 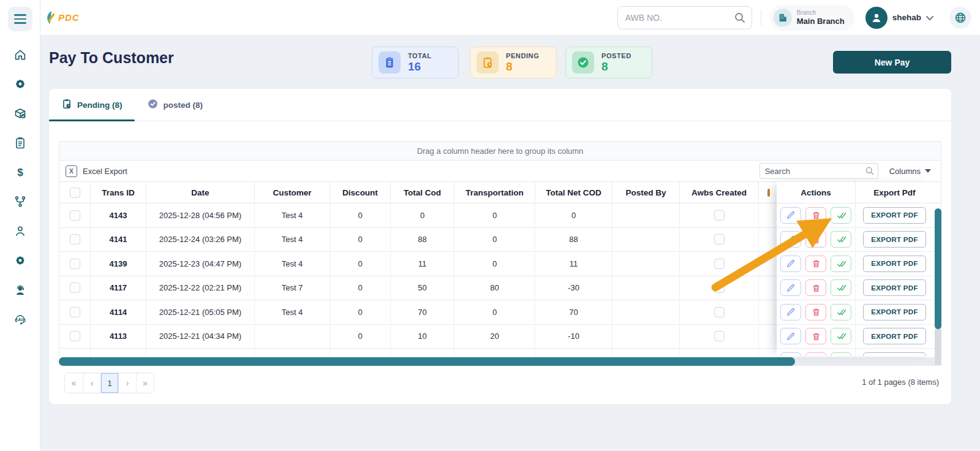 What do you see at coordinates (500, 151) in the screenshot?
I see `group-by-panel: Drag a column header here to group its c…` at bounding box center [500, 151].